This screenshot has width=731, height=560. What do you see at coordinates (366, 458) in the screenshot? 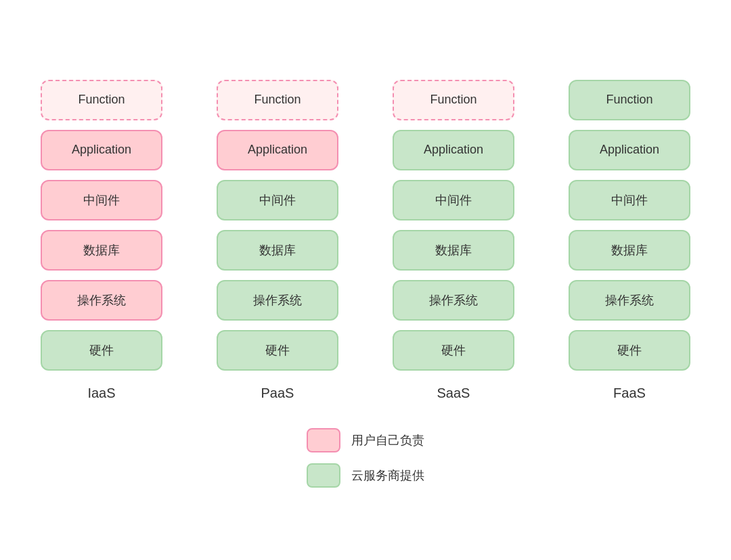
I see `legend: 用户自己负责云服务商提供` at bounding box center [366, 458].